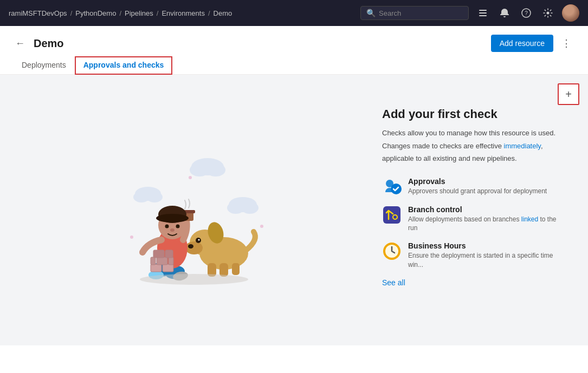 The width and height of the screenshot is (588, 373). Describe the element at coordinates (72, 13) in the screenshot. I see `sep1: /` at that location.